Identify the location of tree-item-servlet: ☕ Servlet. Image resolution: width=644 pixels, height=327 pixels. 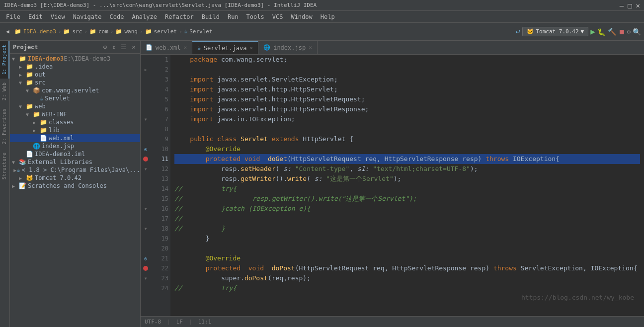
(75, 98).